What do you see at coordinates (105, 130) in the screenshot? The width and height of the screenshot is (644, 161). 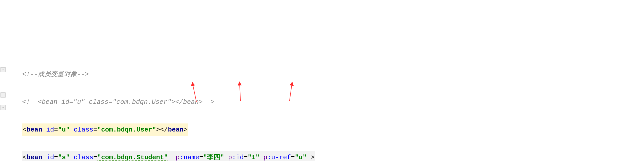 I see `highlighted-bean-u: <bean id="u" class="com.bdqn.User"></bea…` at bounding box center [105, 130].